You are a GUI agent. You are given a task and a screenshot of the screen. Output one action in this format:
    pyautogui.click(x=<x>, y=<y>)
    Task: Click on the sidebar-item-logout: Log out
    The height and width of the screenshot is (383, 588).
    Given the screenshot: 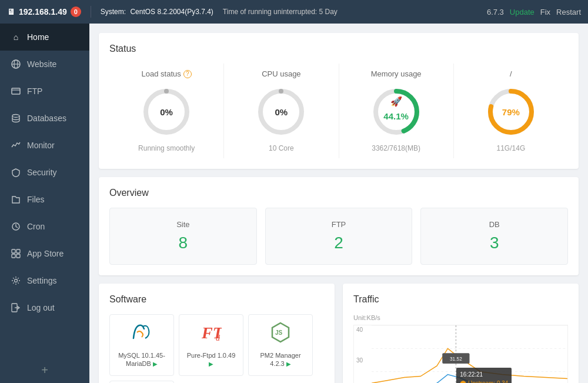 What is the action you would take?
    pyautogui.click(x=45, y=308)
    